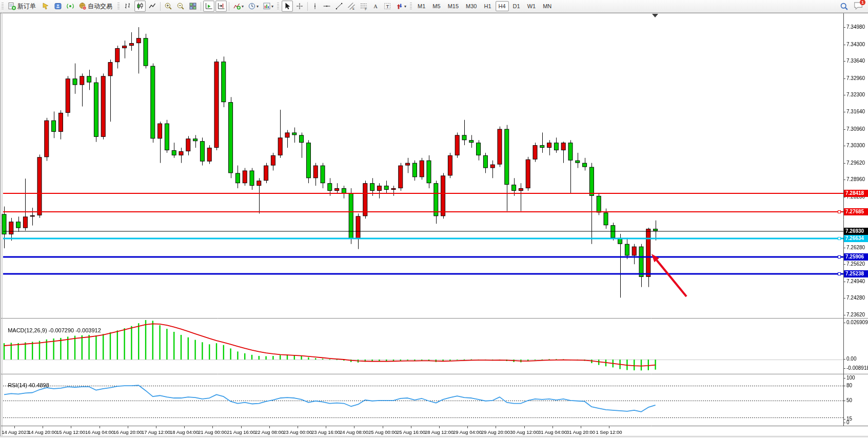 The height and width of the screenshot is (438, 868). What do you see at coordinates (857, 323) in the screenshot?
I see `macd-scale-label: 0.026909` at bounding box center [857, 323].